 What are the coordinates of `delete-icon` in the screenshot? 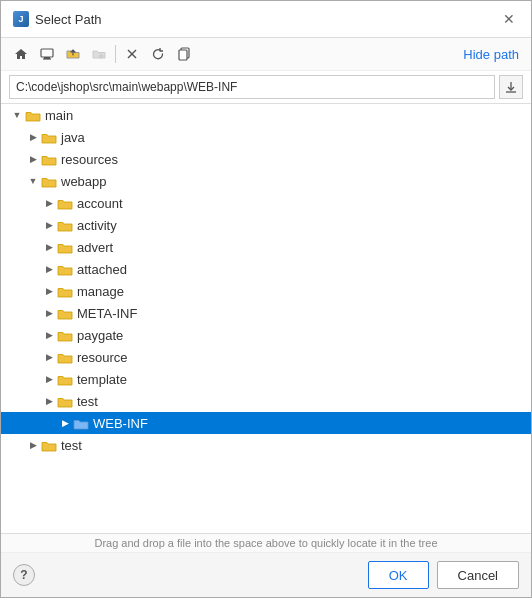 It's located at (132, 54).